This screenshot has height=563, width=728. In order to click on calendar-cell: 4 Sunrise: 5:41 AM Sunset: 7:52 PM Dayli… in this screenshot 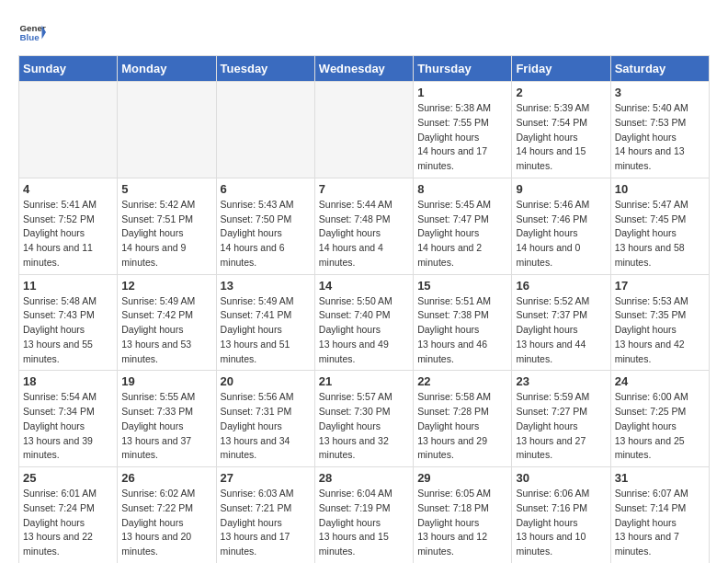, I will do `click(68, 226)`.